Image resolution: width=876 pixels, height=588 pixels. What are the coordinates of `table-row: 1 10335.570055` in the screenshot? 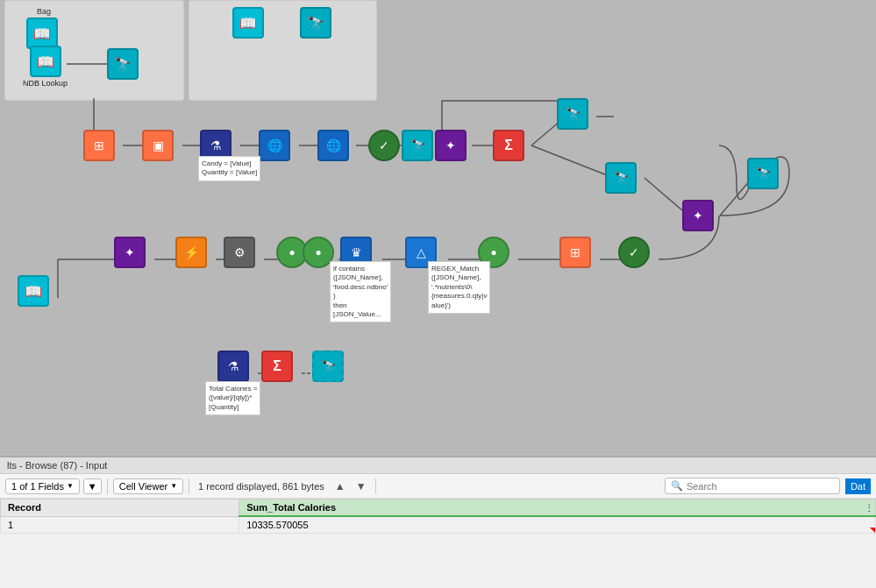 It's located at (438, 525).